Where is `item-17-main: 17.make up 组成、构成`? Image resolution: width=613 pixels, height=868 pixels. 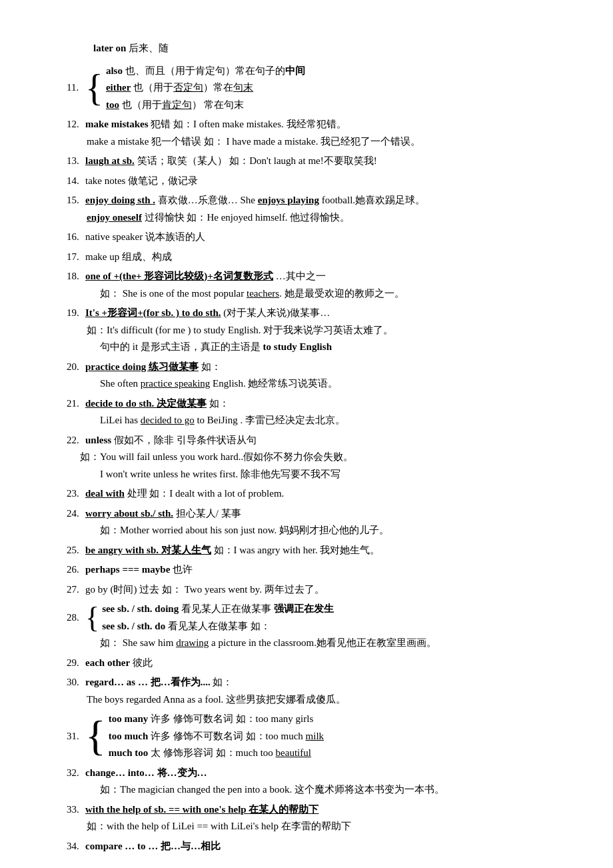
item-17-main: 17.make up 组成、构成 is located at coordinates (313, 257).